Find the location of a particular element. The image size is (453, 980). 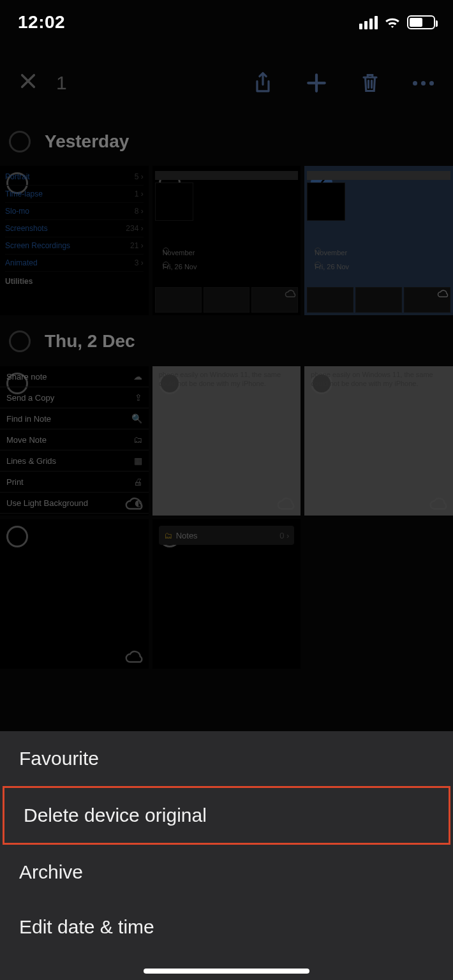

add-icon is located at coordinates (316, 83).